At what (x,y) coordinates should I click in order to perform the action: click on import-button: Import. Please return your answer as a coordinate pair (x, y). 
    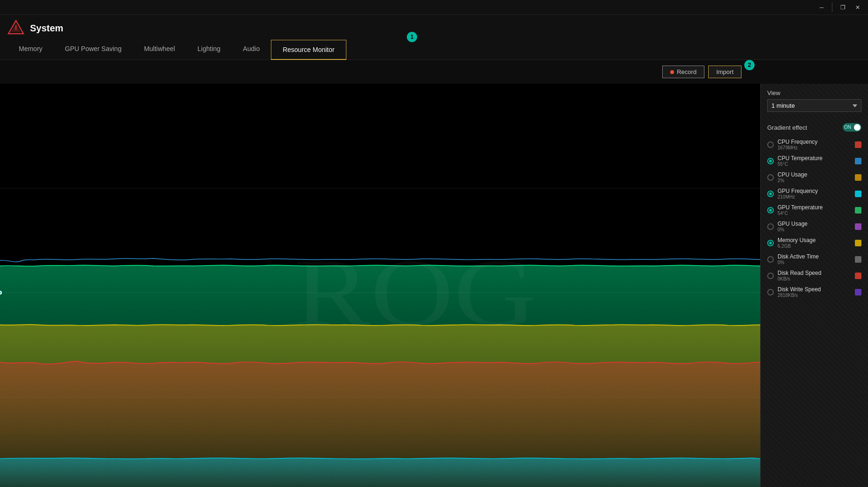
    Looking at the image, I should click on (725, 72).